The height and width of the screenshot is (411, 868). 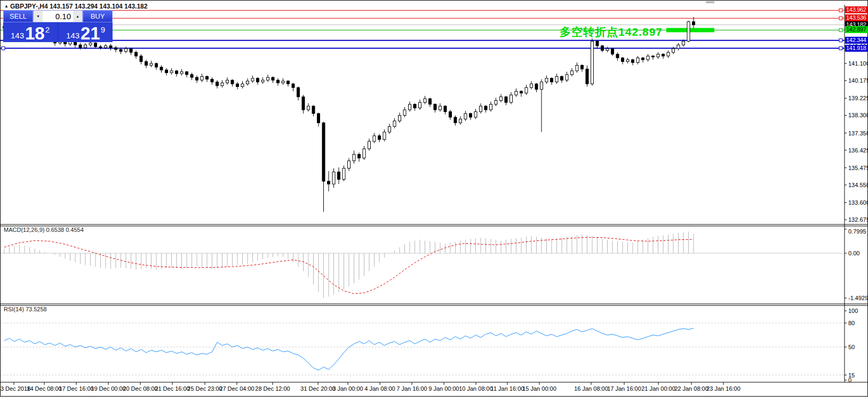 I want to click on svg-text: 17 Dec 16:00, so click(x=76, y=389).